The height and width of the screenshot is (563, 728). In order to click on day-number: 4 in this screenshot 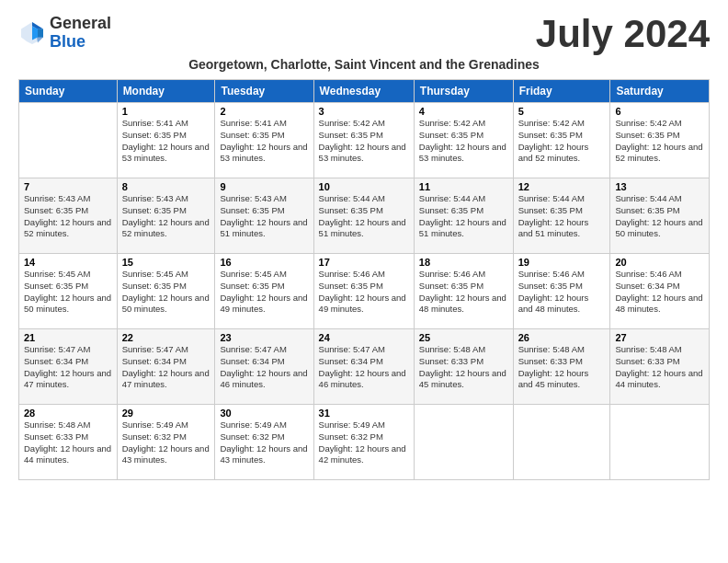, I will do `click(463, 111)`.